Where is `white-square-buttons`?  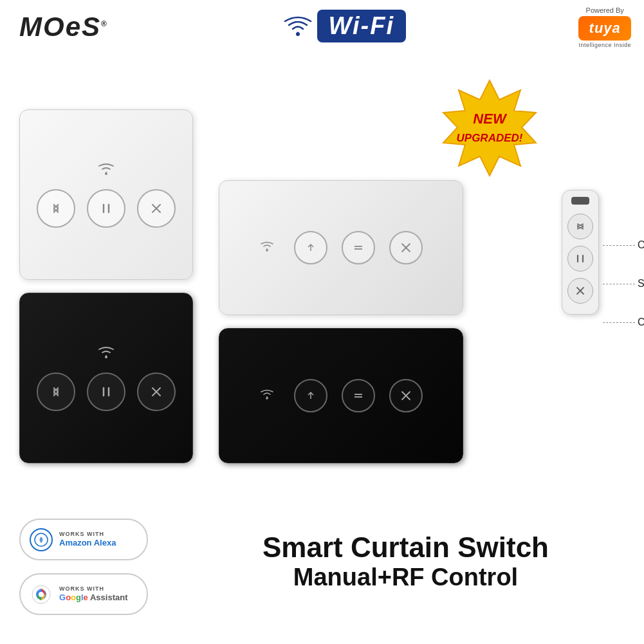 white-square-buttons is located at coordinates (106, 208).